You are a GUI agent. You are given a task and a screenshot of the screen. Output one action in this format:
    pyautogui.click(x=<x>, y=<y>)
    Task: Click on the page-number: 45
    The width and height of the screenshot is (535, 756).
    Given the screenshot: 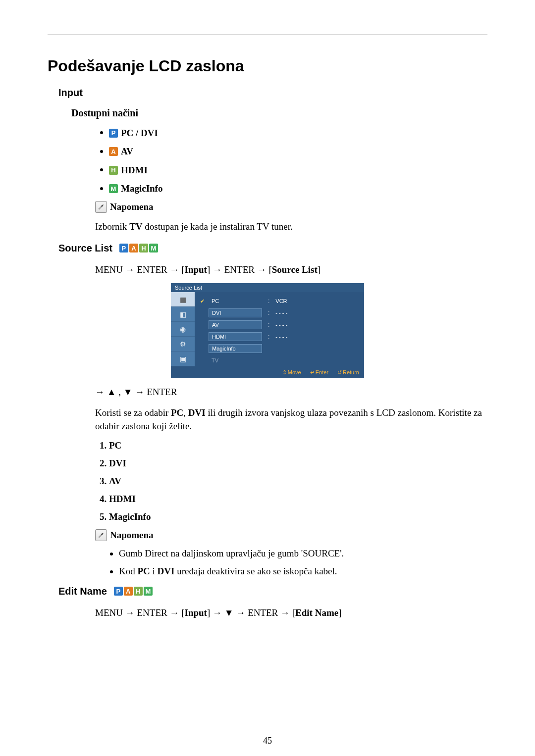 What is the action you would take?
    pyautogui.click(x=268, y=741)
    